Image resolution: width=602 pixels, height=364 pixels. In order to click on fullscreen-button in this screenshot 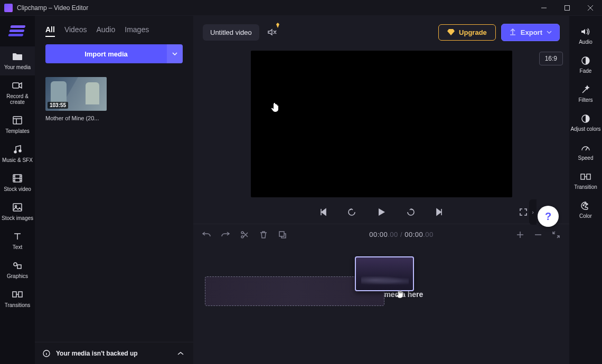, I will do `click(523, 212)`.